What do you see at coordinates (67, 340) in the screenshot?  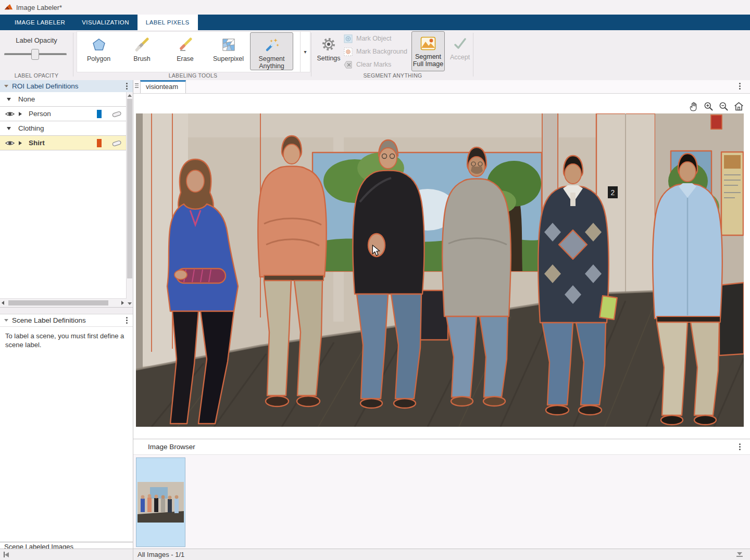 I see `scene-panel-message: To label a scene, you must first define …` at bounding box center [67, 340].